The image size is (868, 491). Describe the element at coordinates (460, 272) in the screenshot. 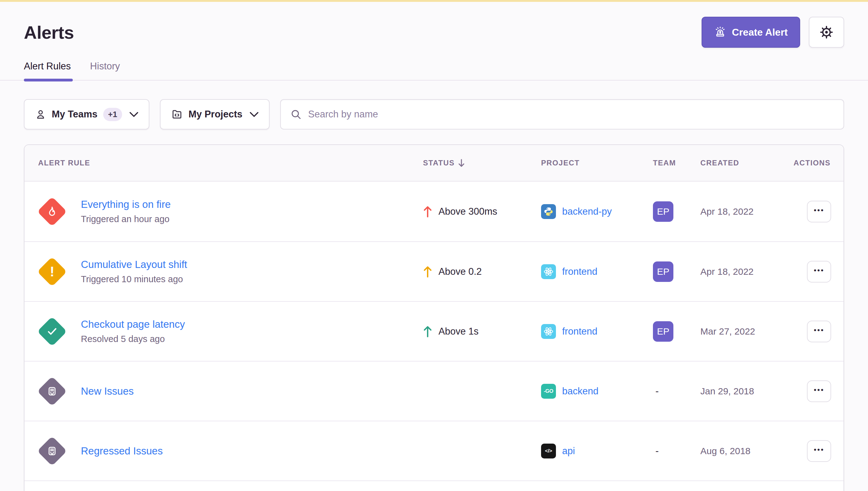

I see `status-threshold-text: Above 0.2` at that location.